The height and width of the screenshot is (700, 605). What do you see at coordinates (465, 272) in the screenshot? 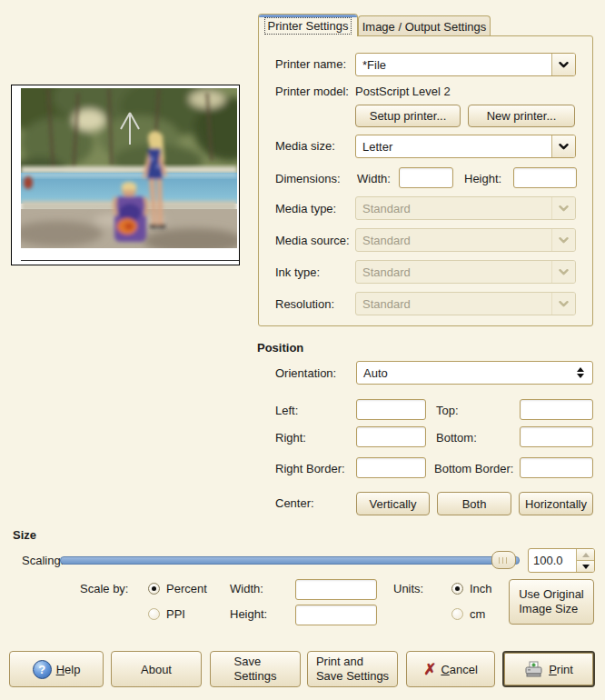
I see `ink-type-combo: Standard` at bounding box center [465, 272].